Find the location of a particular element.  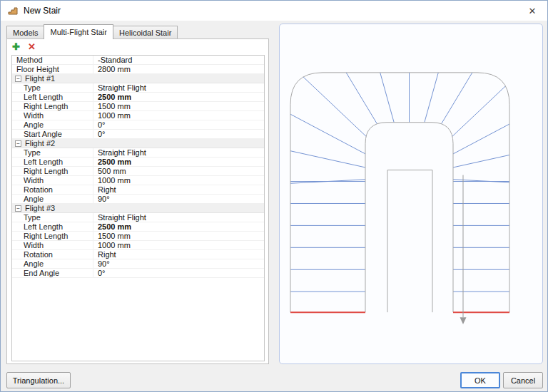

property-label: End Angle is located at coordinates (53, 273).